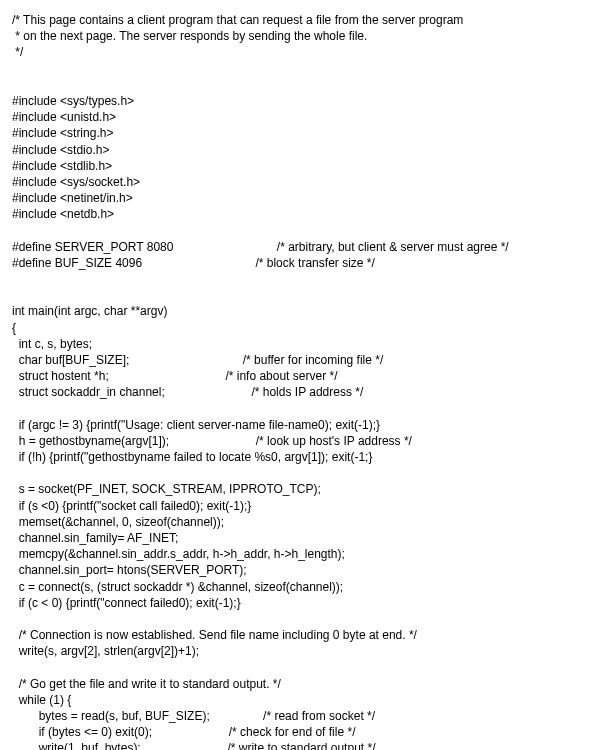 The image size is (592, 750). I want to click on code-line: while (1) {, so click(42, 700).